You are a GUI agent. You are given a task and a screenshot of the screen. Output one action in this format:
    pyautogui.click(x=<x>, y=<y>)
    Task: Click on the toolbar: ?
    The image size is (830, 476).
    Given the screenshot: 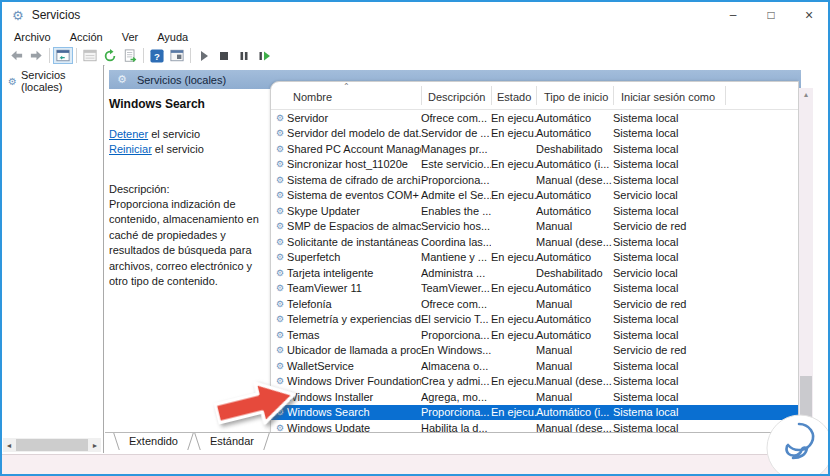 What is the action you would take?
    pyautogui.click(x=415, y=56)
    